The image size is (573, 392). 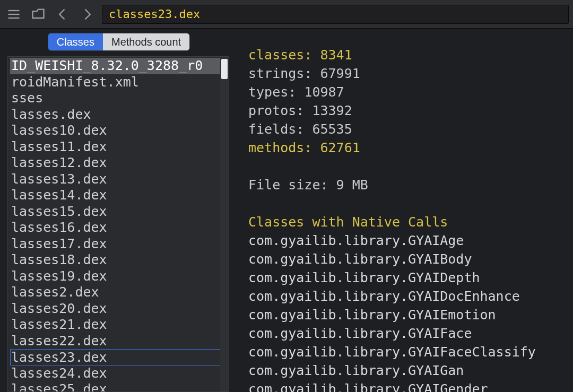 What do you see at coordinates (118, 309) in the screenshot?
I see `file-item: lasses20.dex` at bounding box center [118, 309].